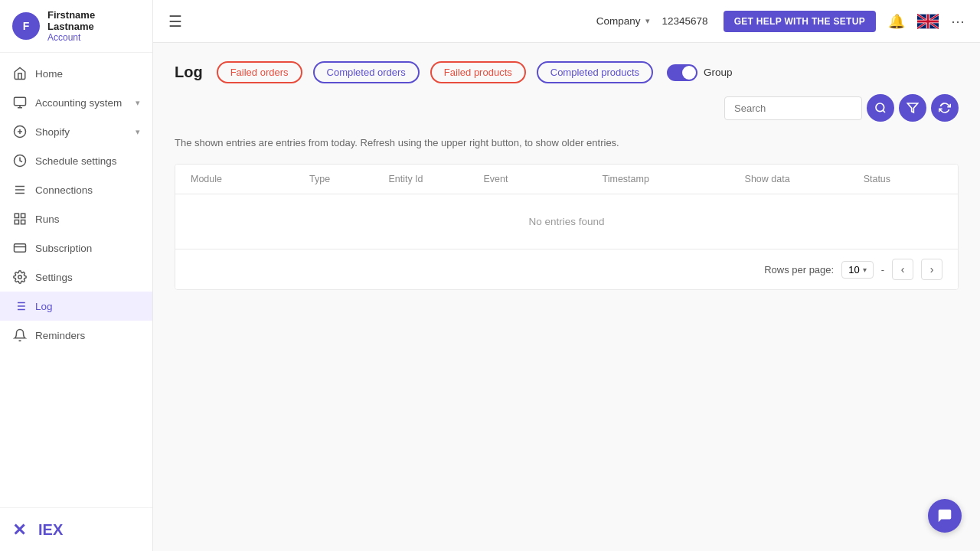 This screenshot has width=980, height=551. I want to click on hamburger-icon: ☰, so click(175, 21).